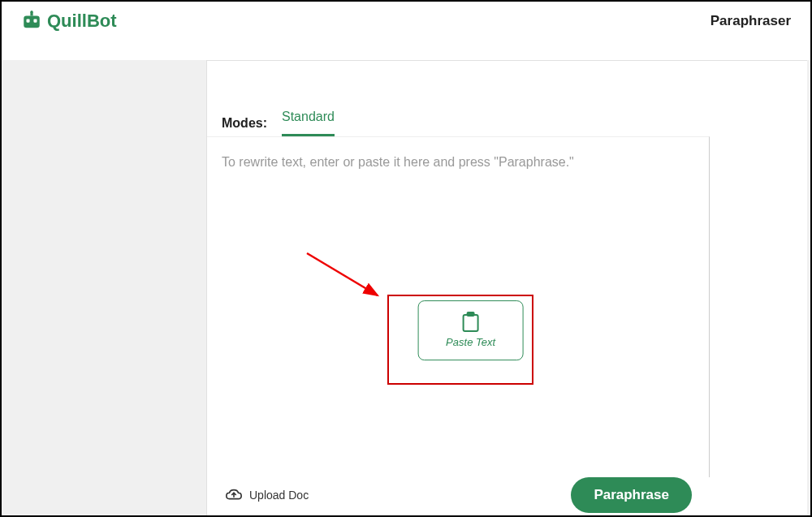  Describe the element at coordinates (244, 123) in the screenshot. I see `modes-label: Modes:` at that location.